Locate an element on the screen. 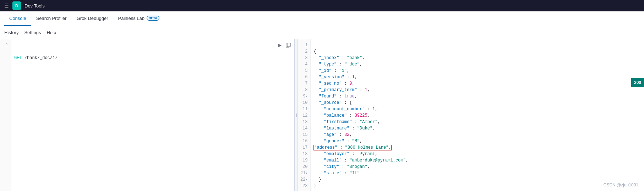 The height and width of the screenshot is (191, 644). hamburger-icon: ☰ is located at coordinates (6, 6).